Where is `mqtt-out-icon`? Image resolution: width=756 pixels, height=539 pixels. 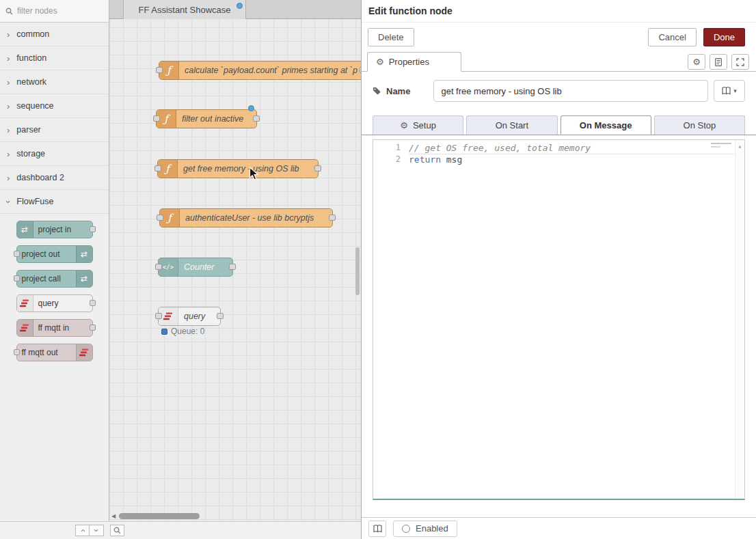
mqtt-out-icon is located at coordinates (84, 353).